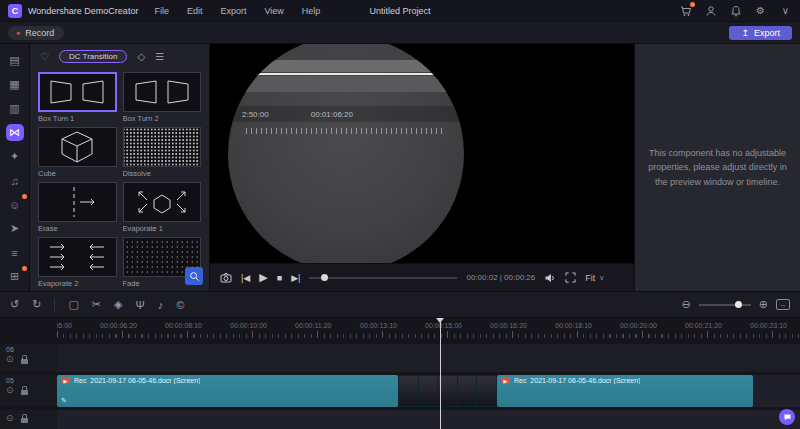 The width and height of the screenshot is (800, 429). What do you see at coordinates (14, 276) in the screenshot?
I see `plugins-icon: ⊞` at bounding box center [14, 276].